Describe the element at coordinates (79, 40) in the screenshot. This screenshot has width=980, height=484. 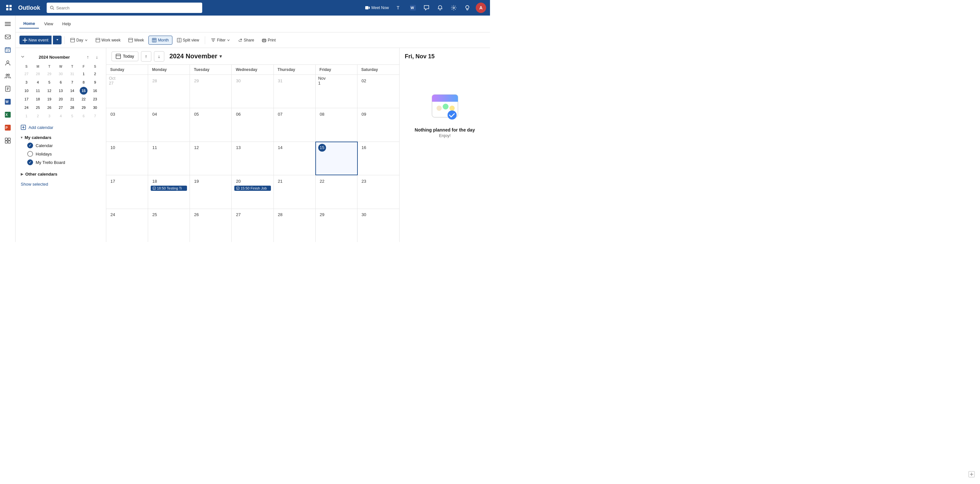
I see `day-view-button: Day` at that location.